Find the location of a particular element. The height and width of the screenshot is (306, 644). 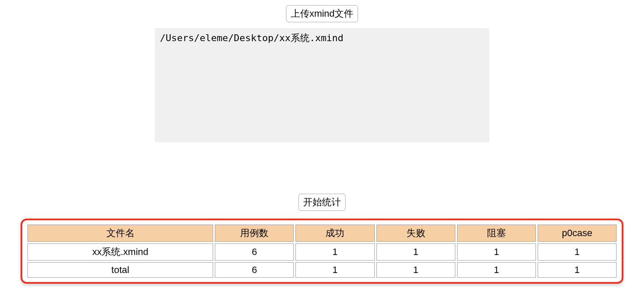

cell-filename: total is located at coordinates (120, 270).